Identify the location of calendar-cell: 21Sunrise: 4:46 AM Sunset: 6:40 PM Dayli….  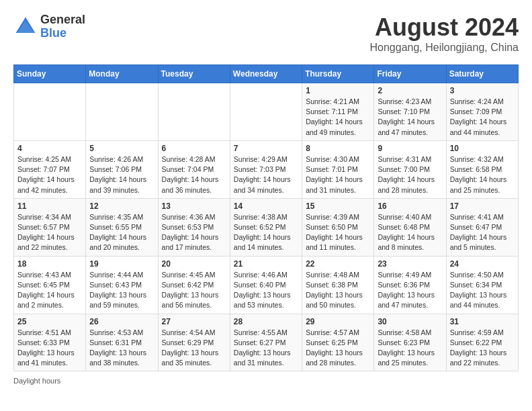
(266, 285).